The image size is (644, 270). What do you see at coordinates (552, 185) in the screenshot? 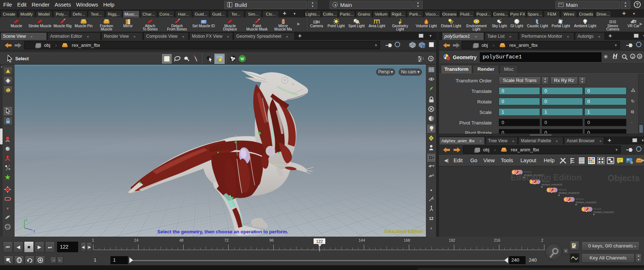
I see `svg-text: stroked_muscle18` at bounding box center [552, 185].